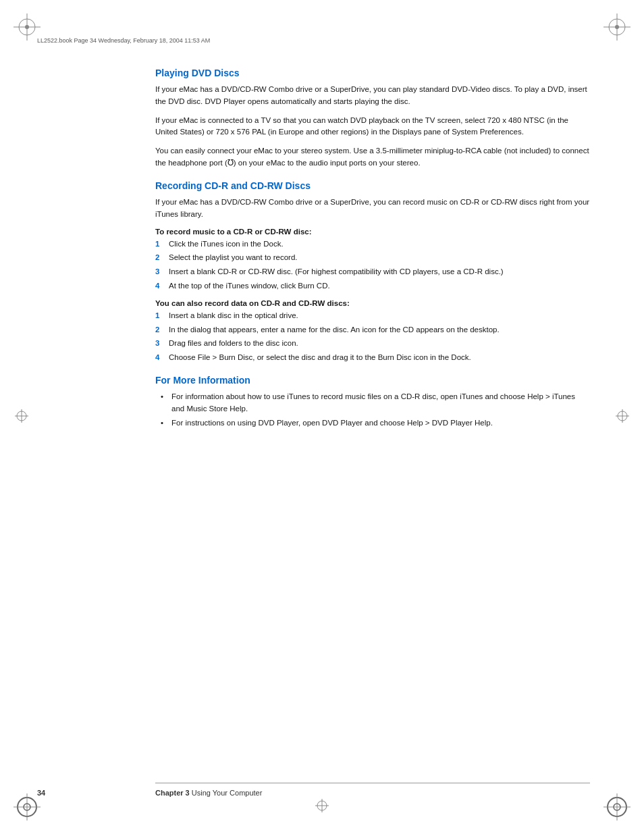 This screenshot has height=834, width=644. Describe the element at coordinates (373, 358) in the screenshot. I see `list-item: 4 Choose File > Burn Disc, or select the…` at that location.